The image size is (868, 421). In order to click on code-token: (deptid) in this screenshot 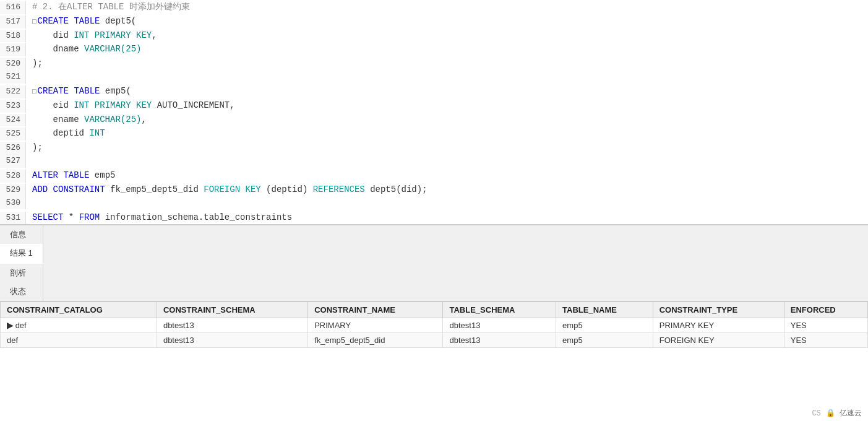, I will do `click(290, 189)`.